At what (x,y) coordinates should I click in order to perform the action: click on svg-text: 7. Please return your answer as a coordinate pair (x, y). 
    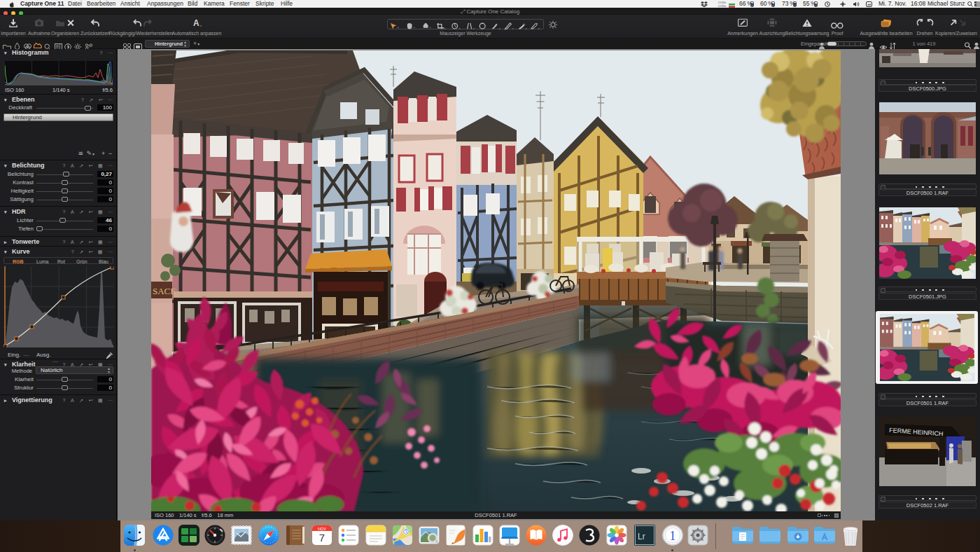
    Looking at the image, I should click on (322, 538).